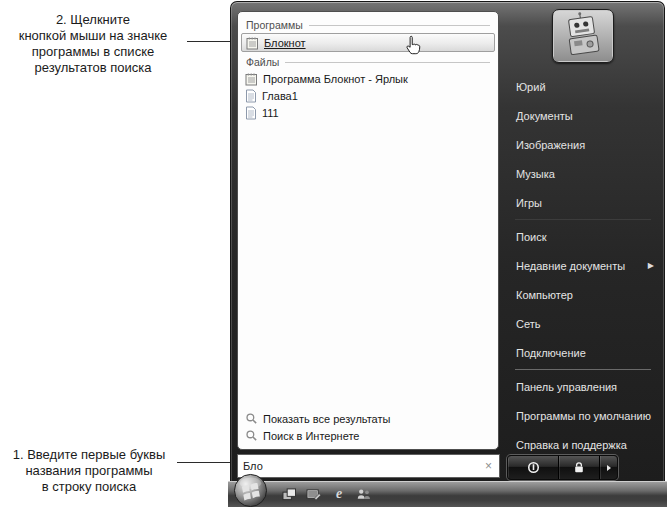 This screenshot has height=507, width=667. What do you see at coordinates (280, 96) in the screenshot?
I see `result-item-label: Глава1` at bounding box center [280, 96].